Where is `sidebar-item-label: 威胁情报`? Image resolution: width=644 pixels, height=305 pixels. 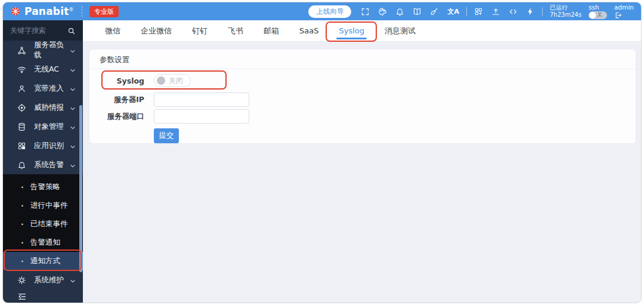 sidebar-item-label: 威胁情报 is located at coordinates (49, 107).